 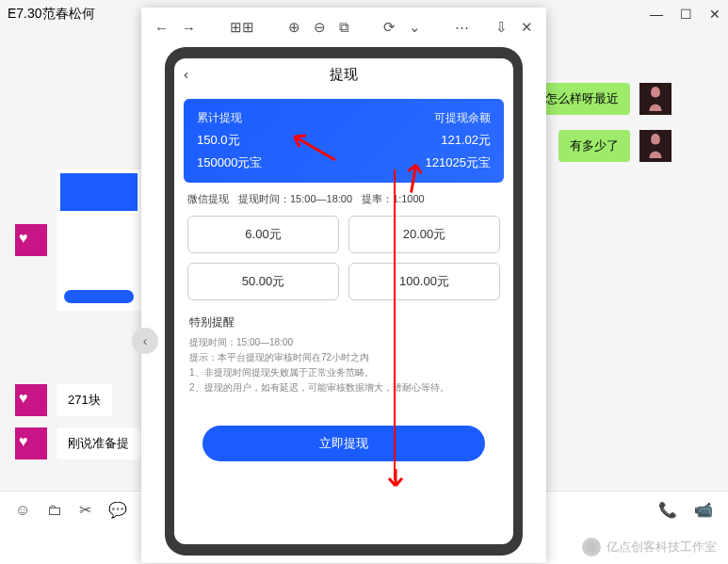 What do you see at coordinates (270, 163) in the screenshot?
I see `total-withdraw-coins: 150000元宝` at bounding box center [270, 163].